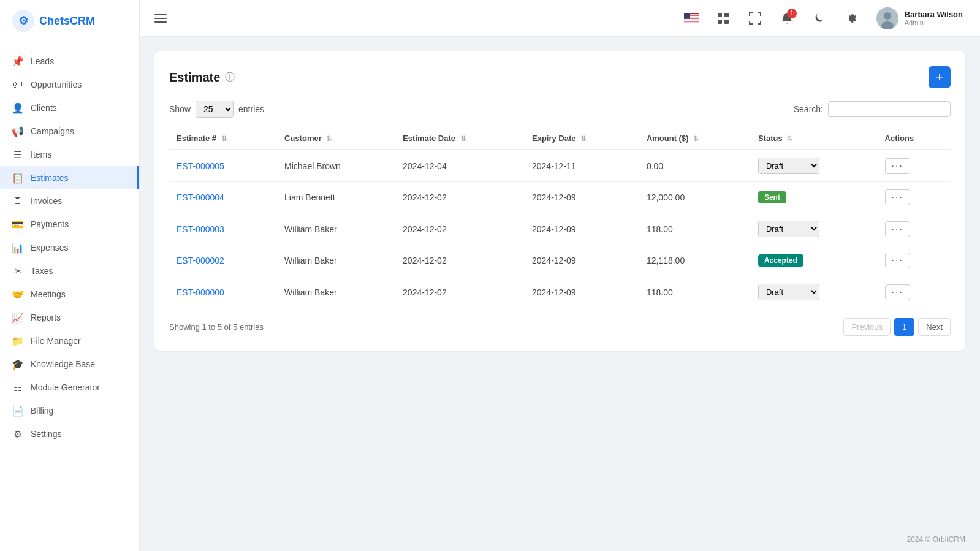  I want to click on info-icon: ⓘ, so click(230, 77).